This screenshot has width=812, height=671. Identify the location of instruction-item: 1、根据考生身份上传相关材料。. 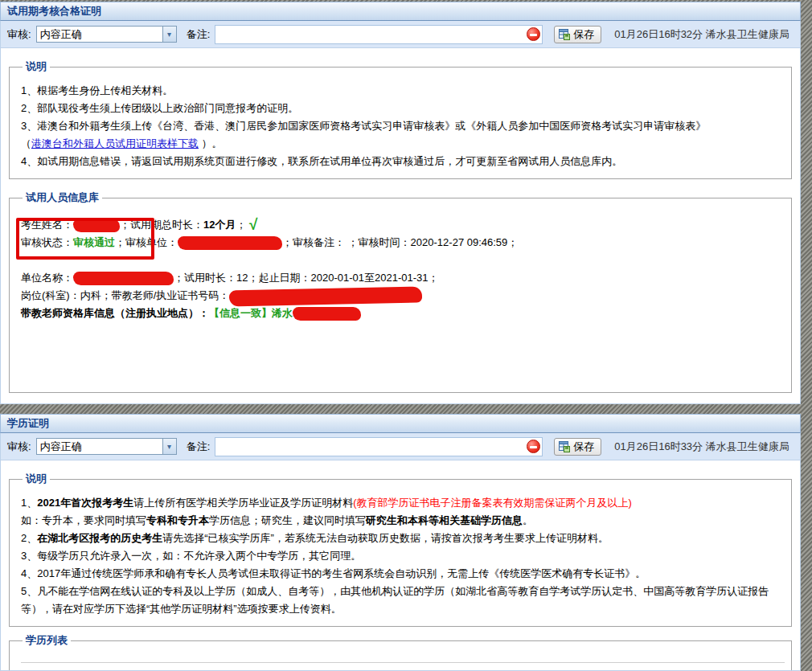
(403, 91).